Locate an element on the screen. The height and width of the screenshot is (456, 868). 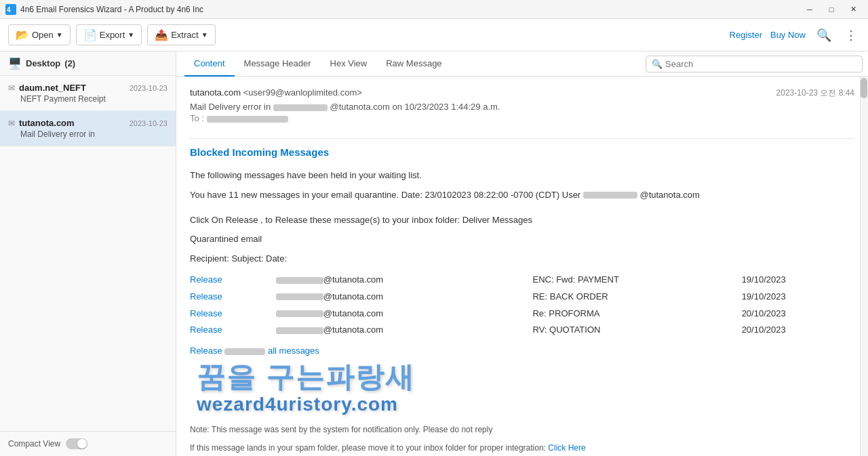
sidebar-footer: Compact View is located at coordinates (88, 443).